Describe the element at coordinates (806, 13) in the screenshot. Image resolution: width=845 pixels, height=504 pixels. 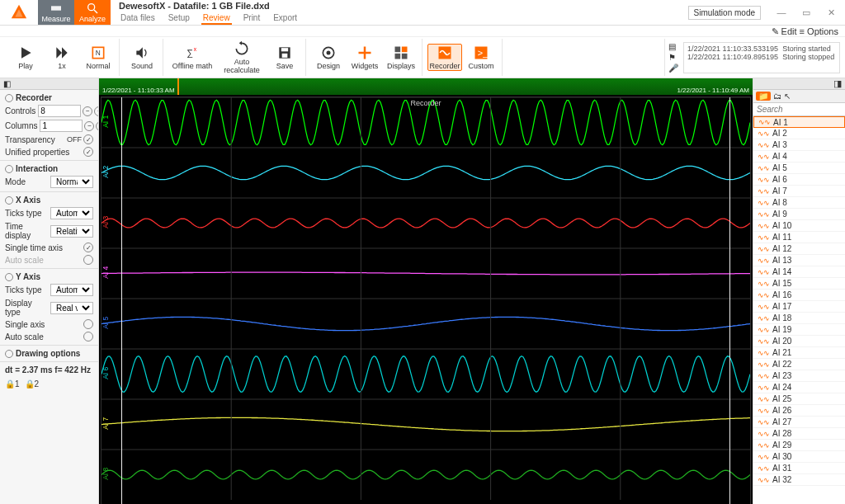
I see `maximize-button: ▭` at that location.